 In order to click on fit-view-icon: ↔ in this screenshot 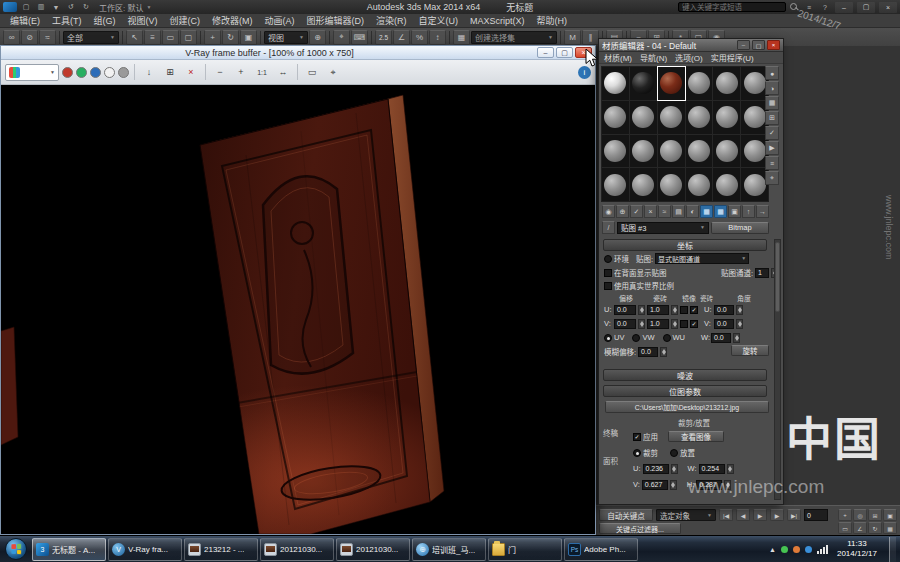, I will do `click(283, 72)`.